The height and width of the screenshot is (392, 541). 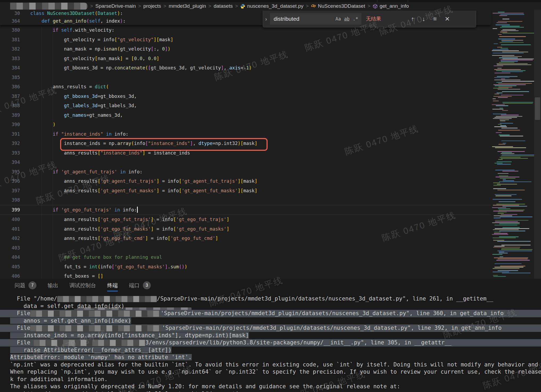 I want to click on find-query-text: distributed, so click(x=305, y=19).